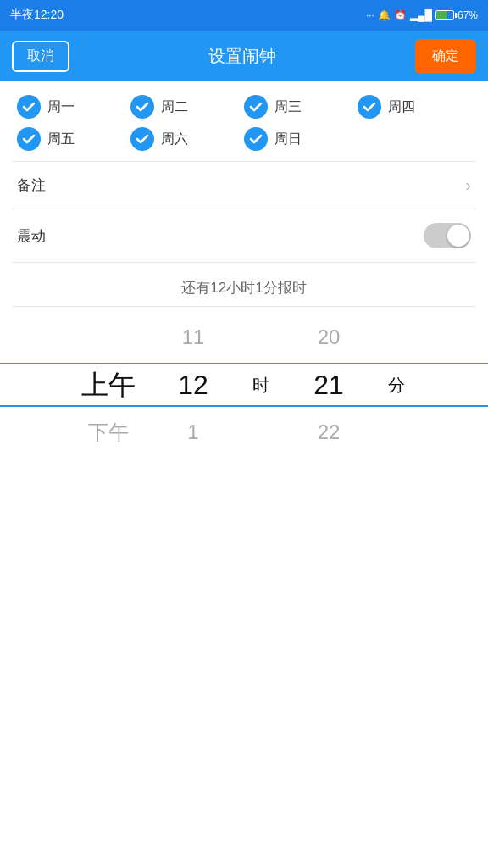  I want to click on page-title: 设置闹钟, so click(242, 56).